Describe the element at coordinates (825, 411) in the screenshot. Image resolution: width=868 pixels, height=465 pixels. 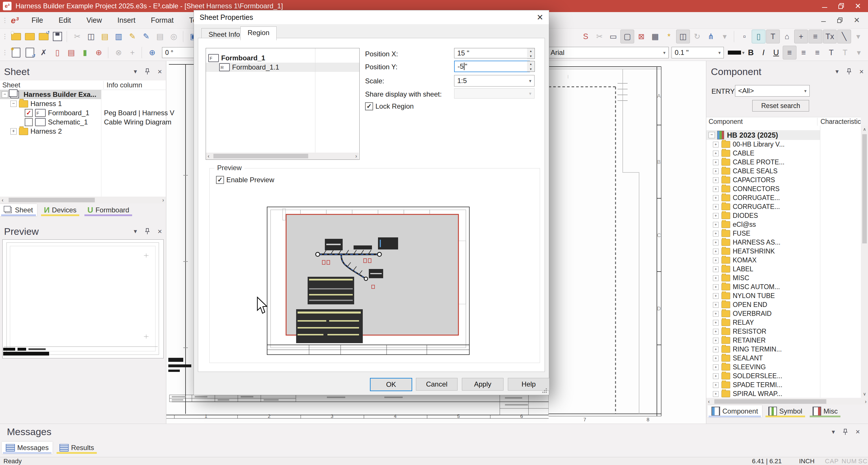
I see `tab-misc: Misc` at that location.